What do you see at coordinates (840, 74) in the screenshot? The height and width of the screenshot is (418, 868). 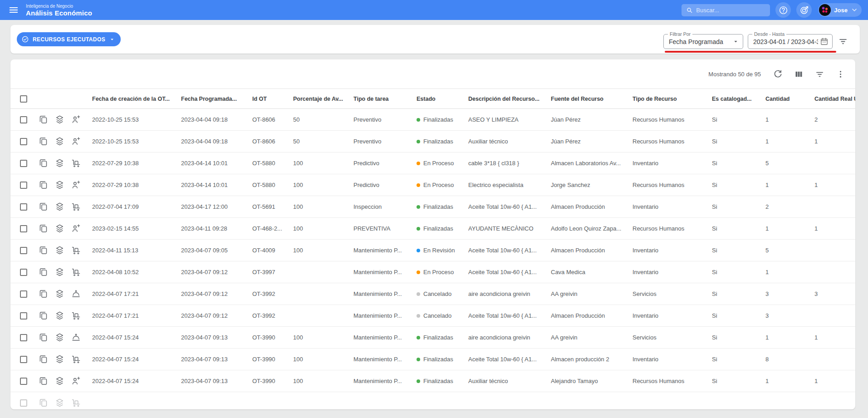 I see `more-options-button` at bounding box center [840, 74].